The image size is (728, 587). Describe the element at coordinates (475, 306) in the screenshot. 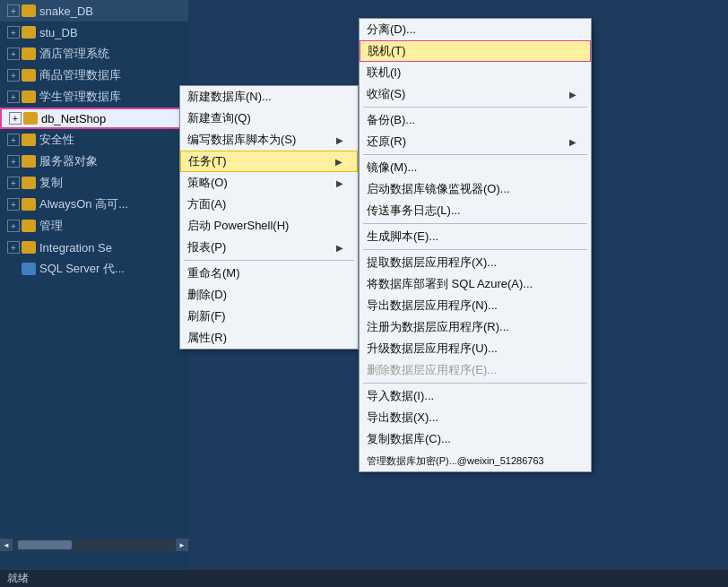

I see `menu-item-export-dac: 导出数据层应用程序(N)...` at that location.